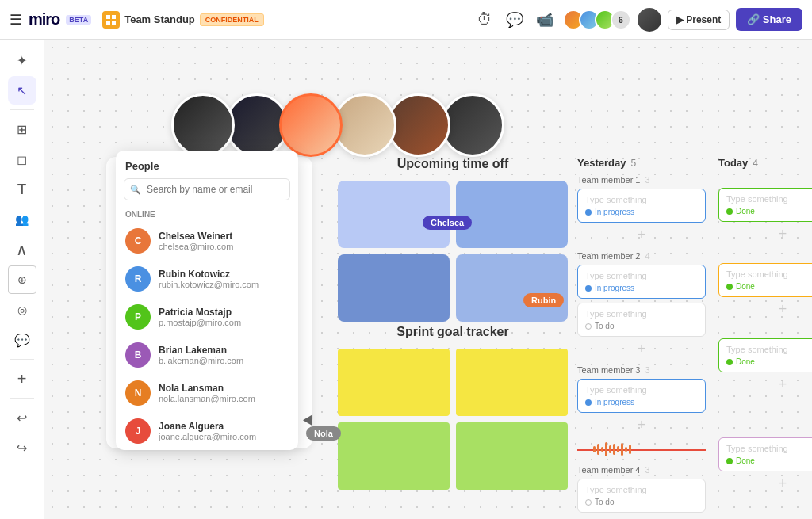  Describe the element at coordinates (207, 317) in the screenshot. I see `person-patricia: P Patricia Mostajp p.mostajp@miro.com` at that location.